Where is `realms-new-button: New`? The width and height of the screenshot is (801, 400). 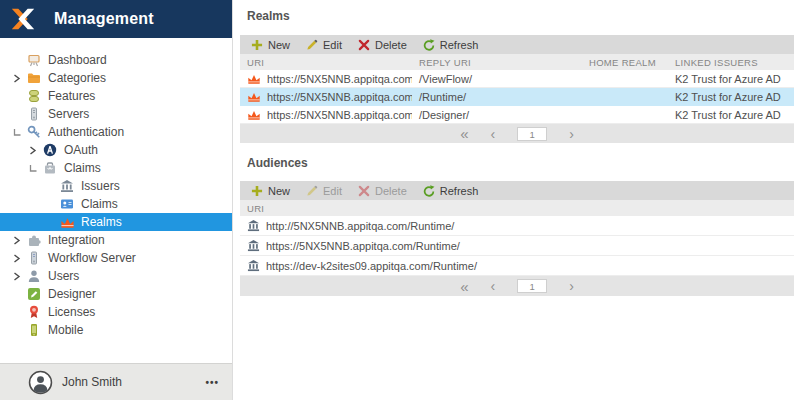 realms-new-button: New is located at coordinates (272, 44).